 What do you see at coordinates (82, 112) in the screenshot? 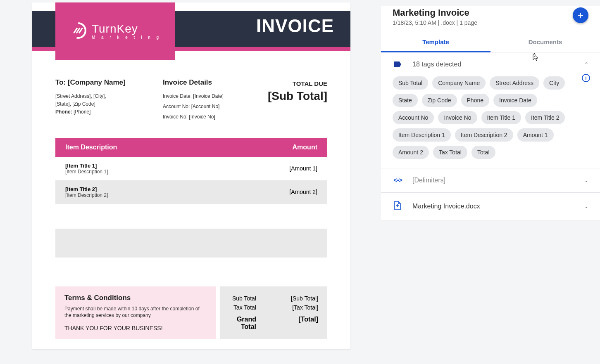
I see `phone-value: [Phone]` at bounding box center [82, 112].